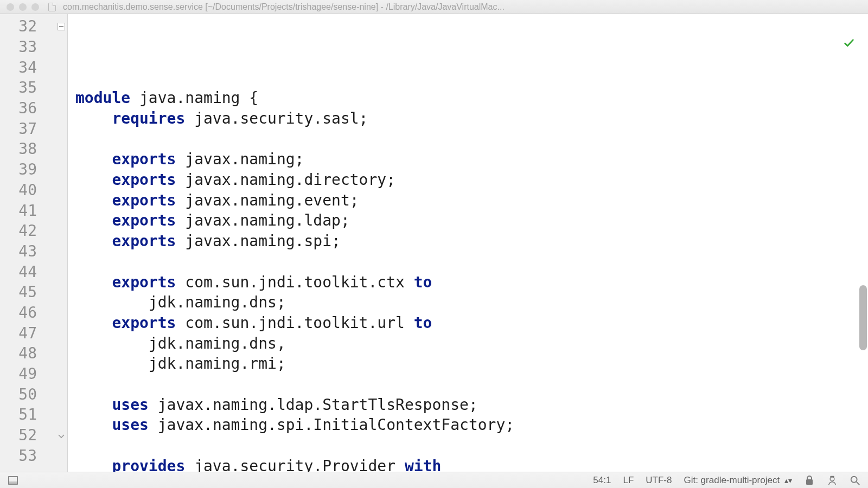  I want to click on gutter-line: 37, so click(34, 129).